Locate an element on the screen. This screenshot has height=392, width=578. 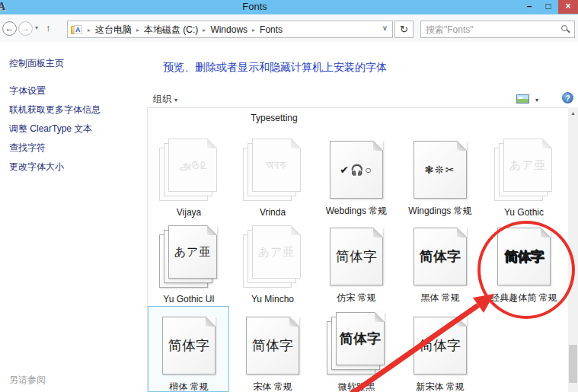
change-view-icon is located at coordinates (522, 99).